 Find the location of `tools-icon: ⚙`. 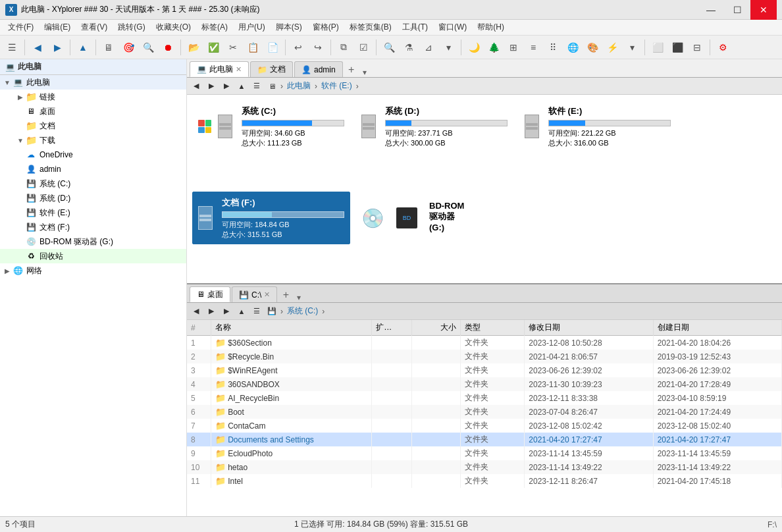

tools-icon: ⚙ is located at coordinates (723, 47).